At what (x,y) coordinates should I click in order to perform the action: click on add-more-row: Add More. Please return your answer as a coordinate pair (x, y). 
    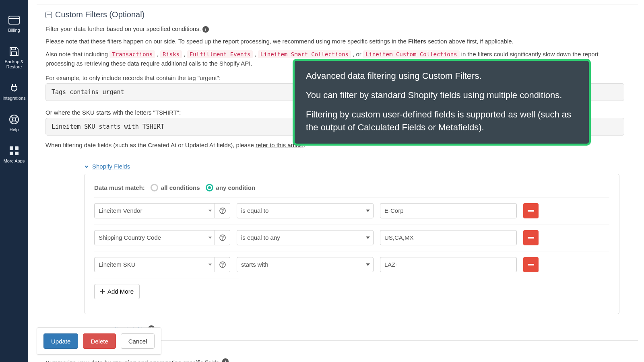
    Looking at the image, I should click on (167, 289).